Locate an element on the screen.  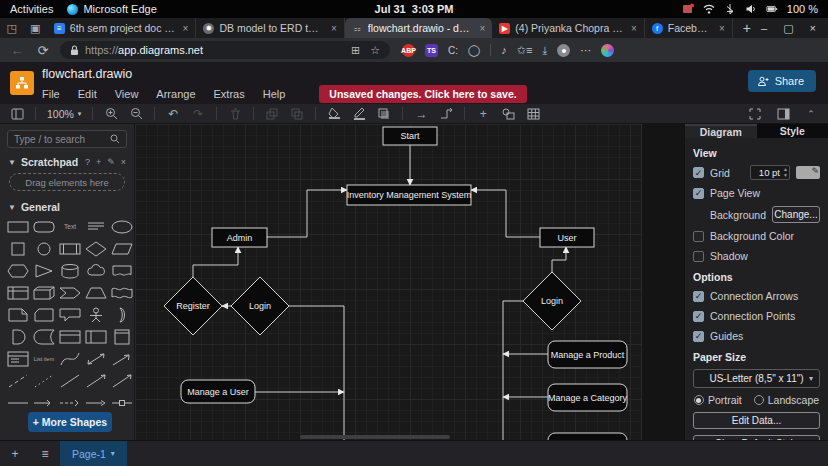
shape-link-icon is located at coordinates (18, 403).